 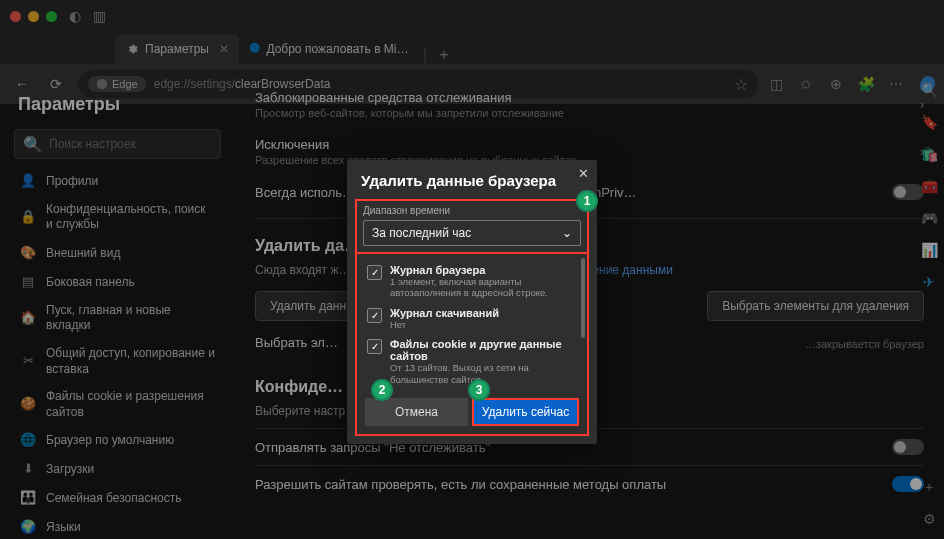 I want to click on dialog-close-icon: ✕, so click(x=584, y=174).